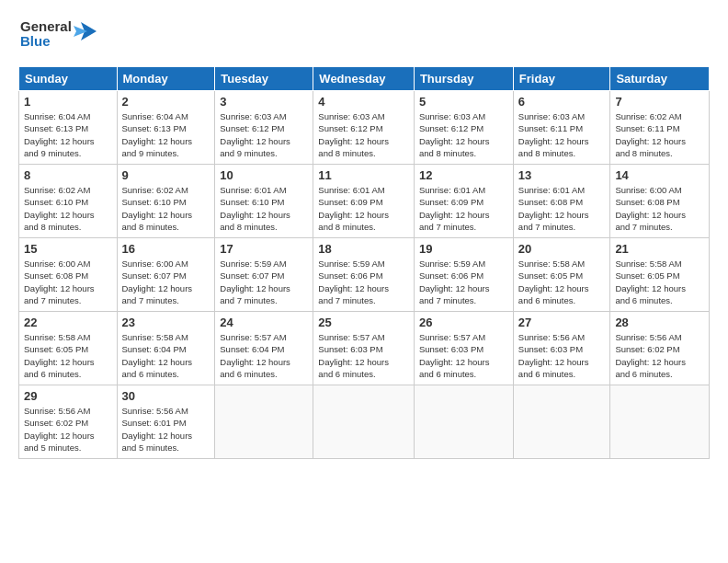 This screenshot has height=563, width=728. What do you see at coordinates (563, 175) in the screenshot?
I see `day-number: 13` at bounding box center [563, 175].